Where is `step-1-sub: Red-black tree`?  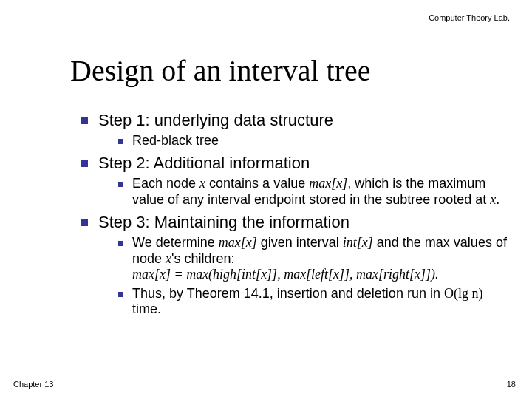 step-1-sub: Red-black tree is located at coordinates (314, 141).